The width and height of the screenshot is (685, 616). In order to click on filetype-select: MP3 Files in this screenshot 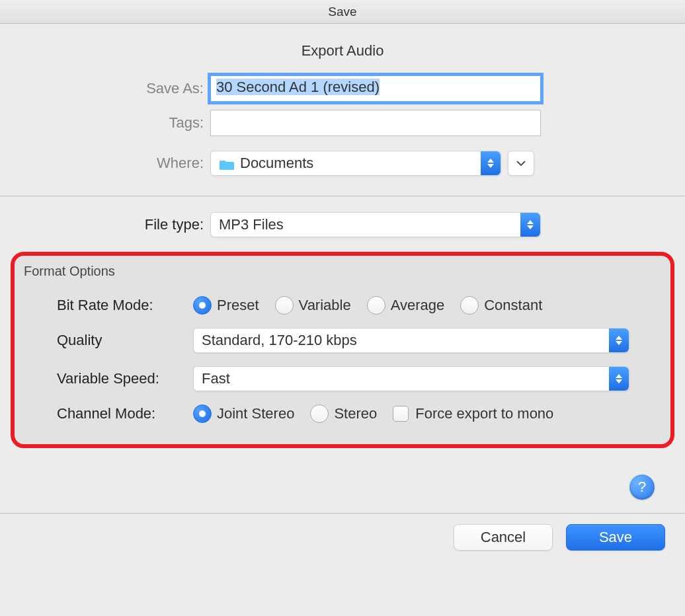, I will do `click(376, 225)`.